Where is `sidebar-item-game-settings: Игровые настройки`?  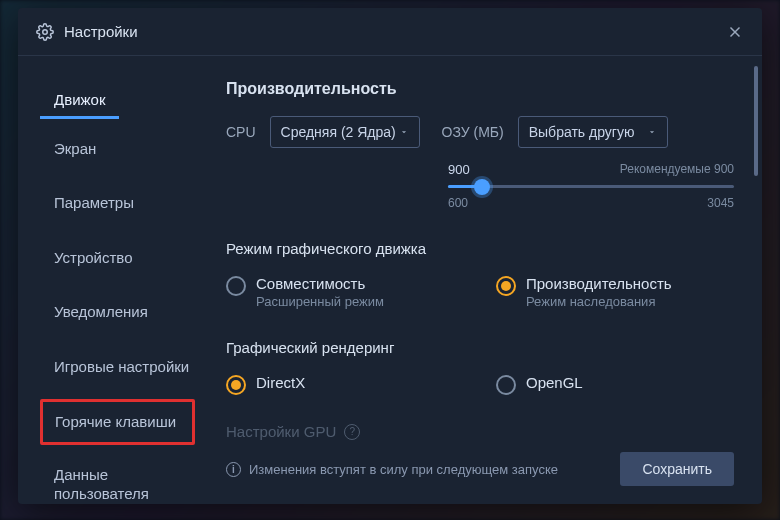 sidebar-item-game-settings: Игровые настройки is located at coordinates (122, 368).